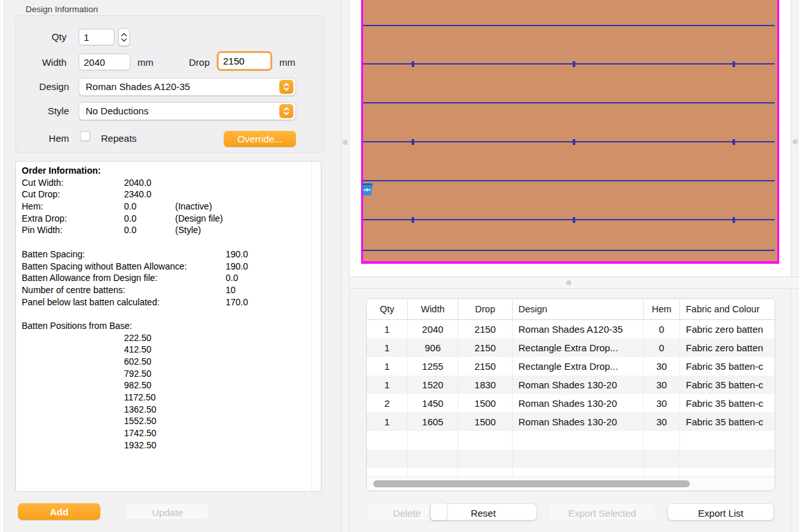 The height and width of the screenshot is (532, 799). Describe the element at coordinates (433, 422) in the screenshot. I see `cell-width: 1605` at that location.